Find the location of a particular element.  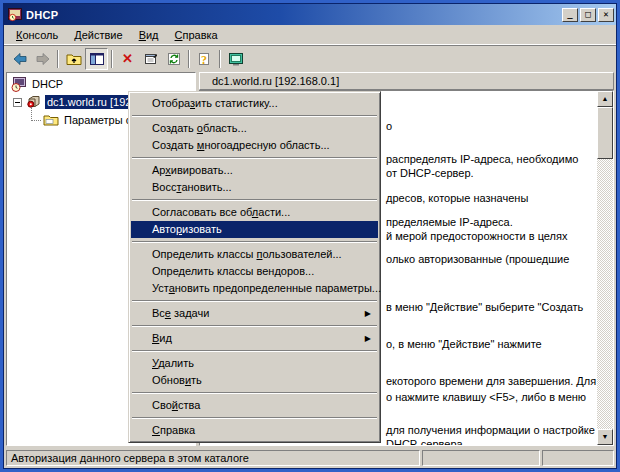

menu-vid: Вид is located at coordinates (149, 35).